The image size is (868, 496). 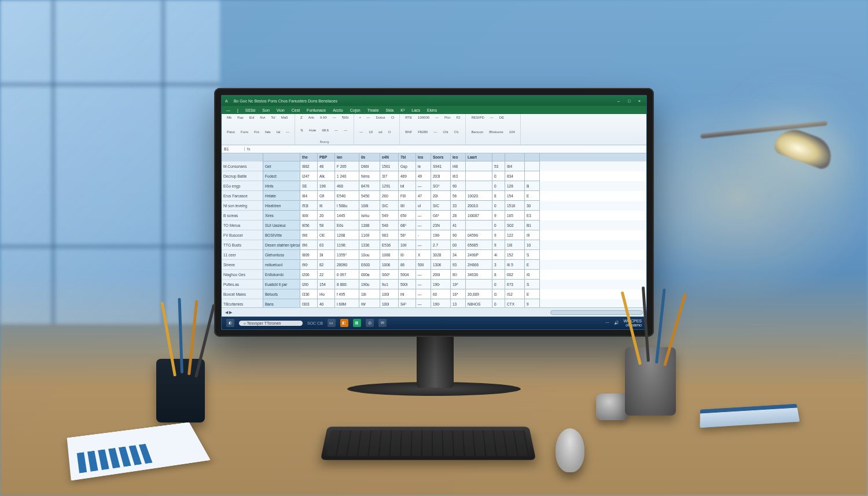 What do you see at coordinates (441, 265) in the screenshot?
I see `cell: 1306` at bounding box center [441, 265].